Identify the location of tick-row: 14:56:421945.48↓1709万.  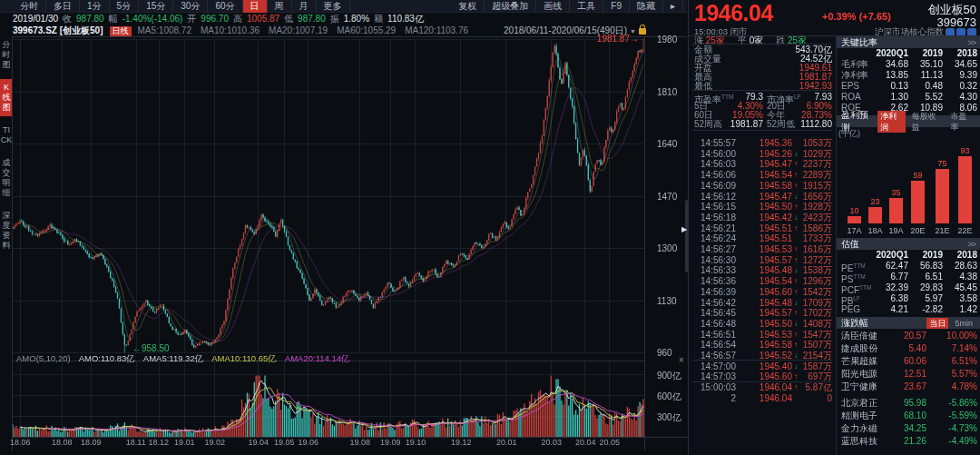
(763, 303).